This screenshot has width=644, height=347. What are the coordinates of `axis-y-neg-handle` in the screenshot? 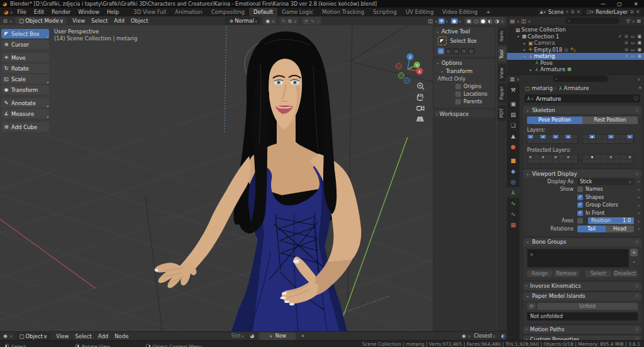 It's located at (401, 76).